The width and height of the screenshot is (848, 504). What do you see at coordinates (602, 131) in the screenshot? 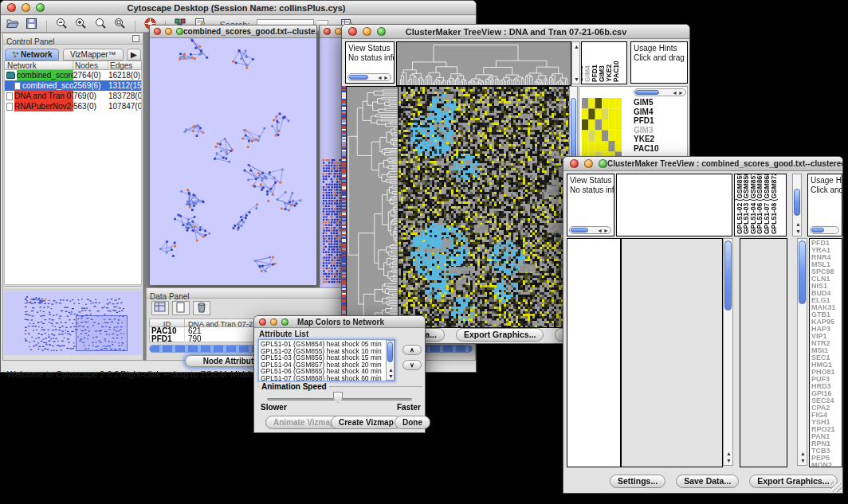
I see `heatmap-zoom-matrix` at bounding box center [602, 131].